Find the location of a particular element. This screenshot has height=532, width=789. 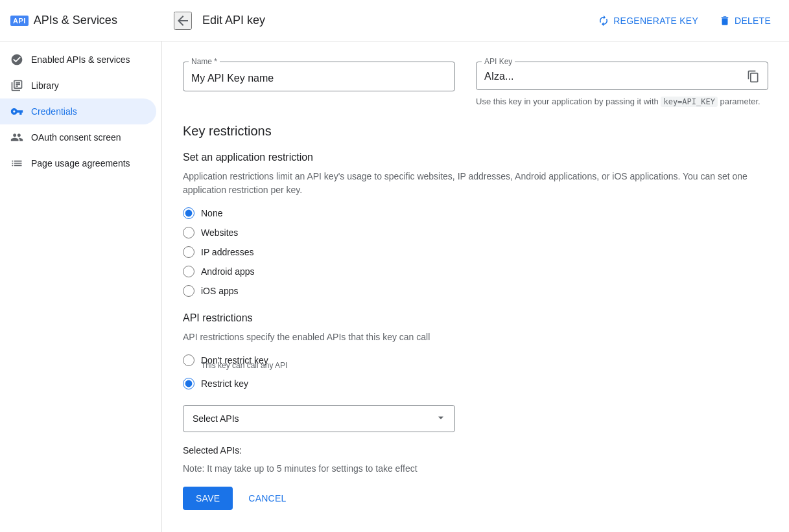

radio-websites-input is located at coordinates (189, 233).